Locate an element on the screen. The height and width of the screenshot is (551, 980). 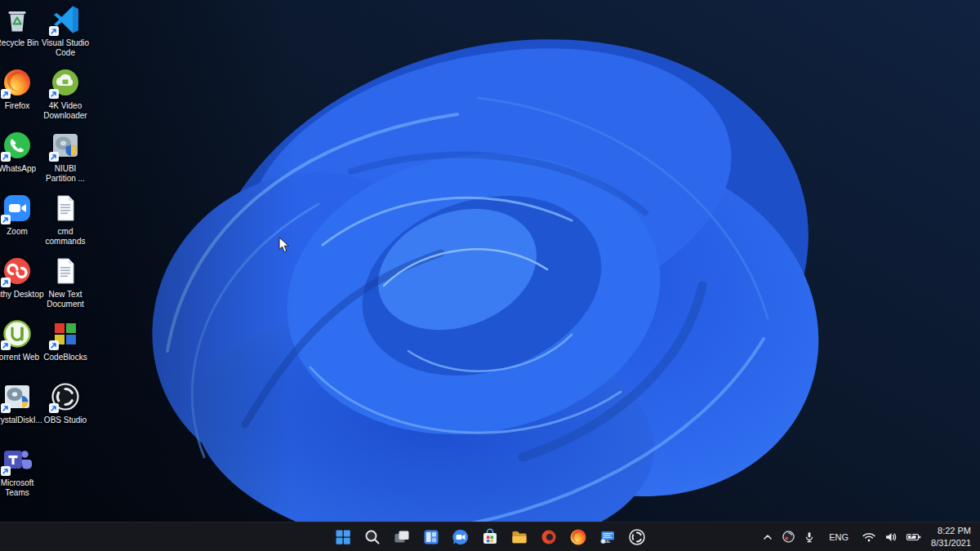
vscode-icon is located at coordinates (65, 20).